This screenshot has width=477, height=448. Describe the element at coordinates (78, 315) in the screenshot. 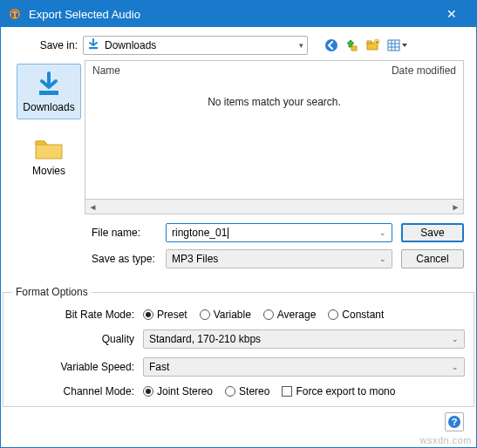

I see `bitrate-label: Bit Rate Mode:` at that location.